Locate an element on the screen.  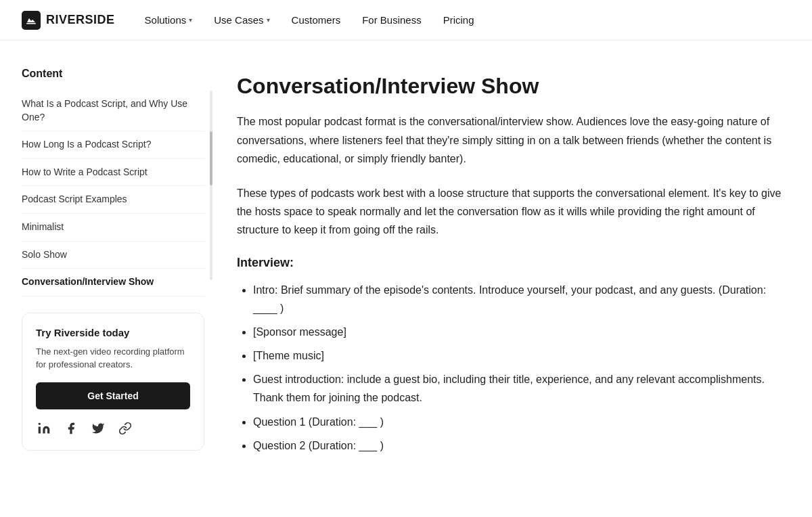
list-item: Intro: Brief summary of the episode's co… is located at coordinates (522, 299).